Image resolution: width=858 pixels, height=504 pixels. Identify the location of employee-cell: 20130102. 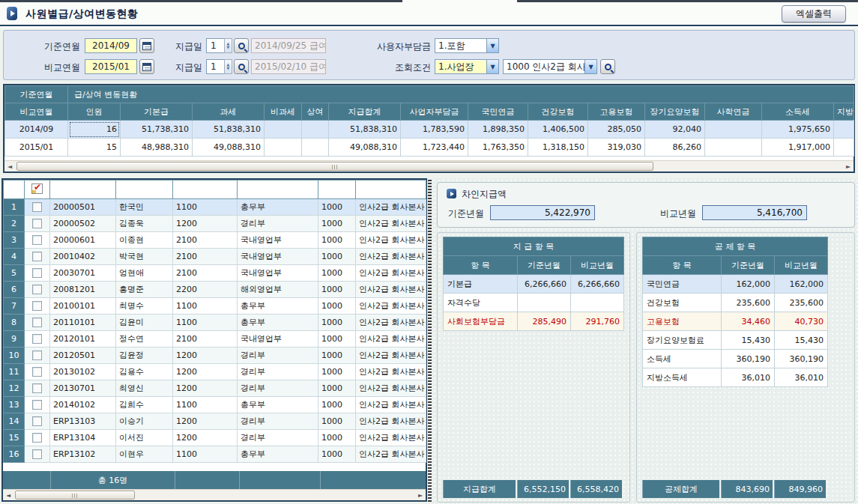
(83, 372).